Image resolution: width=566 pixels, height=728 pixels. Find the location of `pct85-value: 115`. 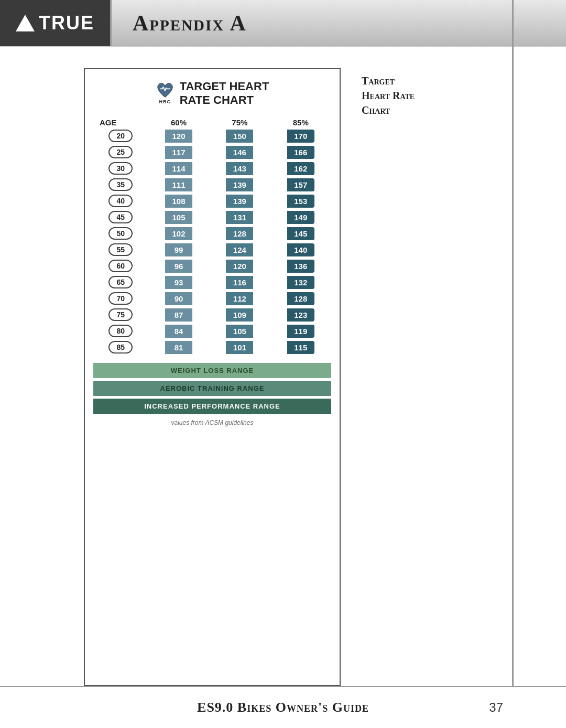

pct85-value: 115 is located at coordinates (301, 347).